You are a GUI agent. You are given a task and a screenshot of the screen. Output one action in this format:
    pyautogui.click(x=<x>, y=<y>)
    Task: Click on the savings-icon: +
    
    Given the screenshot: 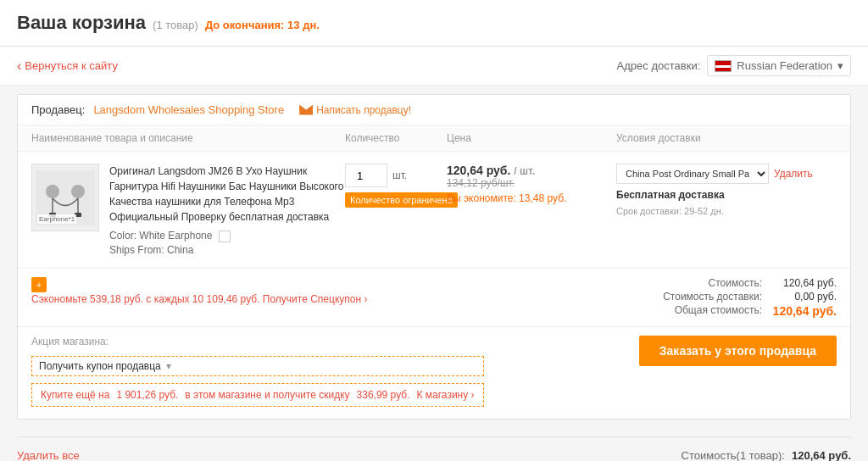 What is the action you would take?
    pyautogui.click(x=39, y=285)
    